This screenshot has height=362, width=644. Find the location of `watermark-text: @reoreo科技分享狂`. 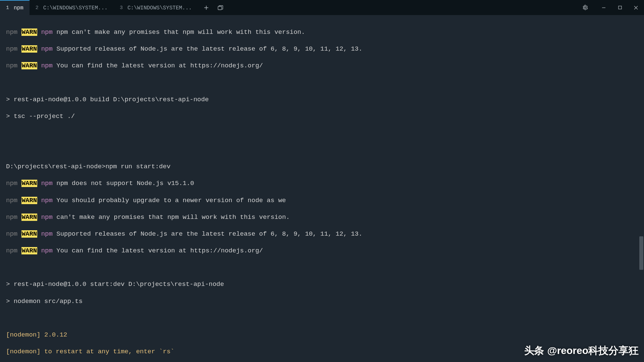

watermark-text: @reoreo科技分享狂 is located at coordinates (593, 351).